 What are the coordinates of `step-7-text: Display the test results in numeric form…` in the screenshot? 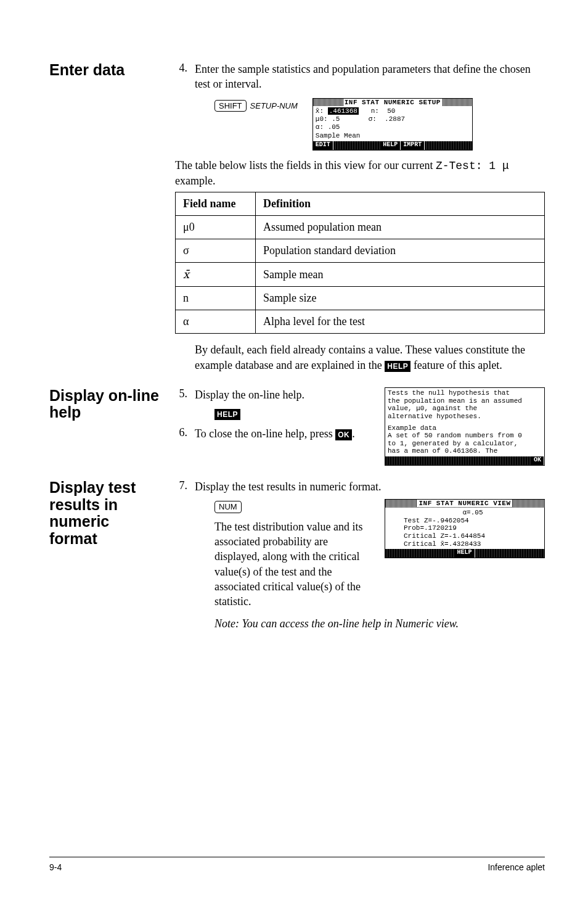 It's located at (370, 487).